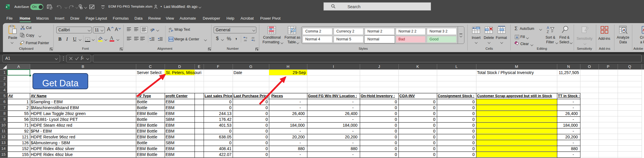 The width and height of the screenshot is (644, 158). Describe the element at coordinates (7, 7) in the screenshot. I see `svg-text: X` at that location.